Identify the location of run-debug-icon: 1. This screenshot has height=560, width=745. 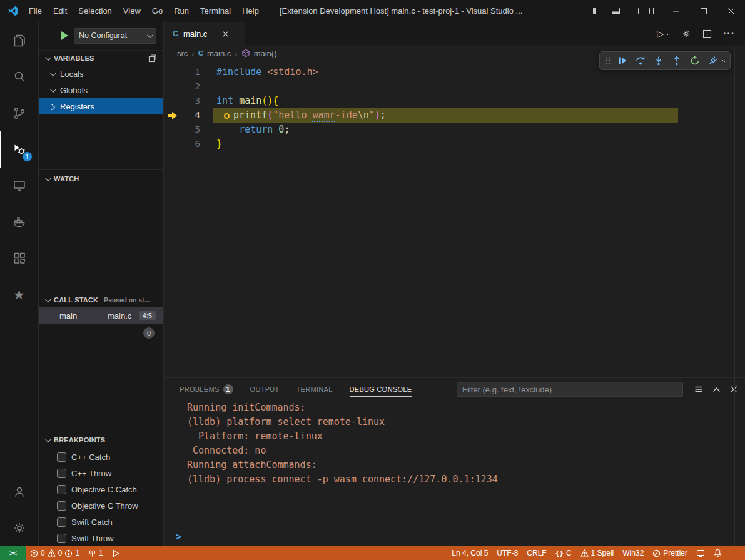
(19, 149).